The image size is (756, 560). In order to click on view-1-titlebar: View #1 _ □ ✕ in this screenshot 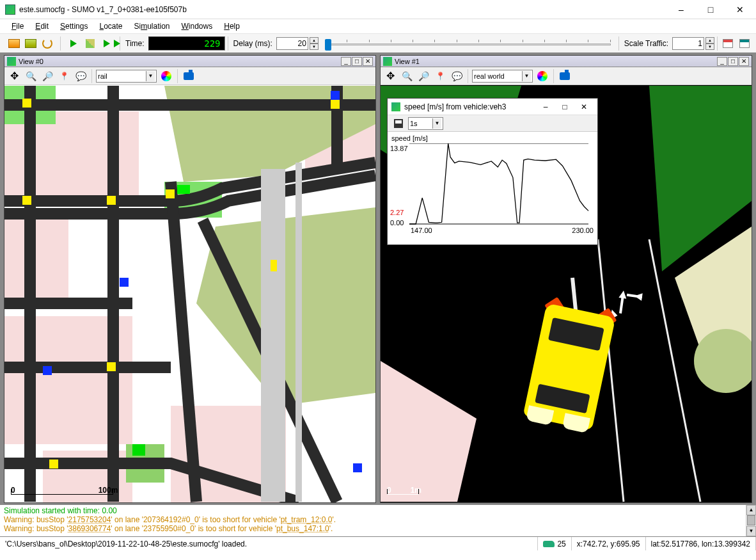, I will do `click(566, 61)`.